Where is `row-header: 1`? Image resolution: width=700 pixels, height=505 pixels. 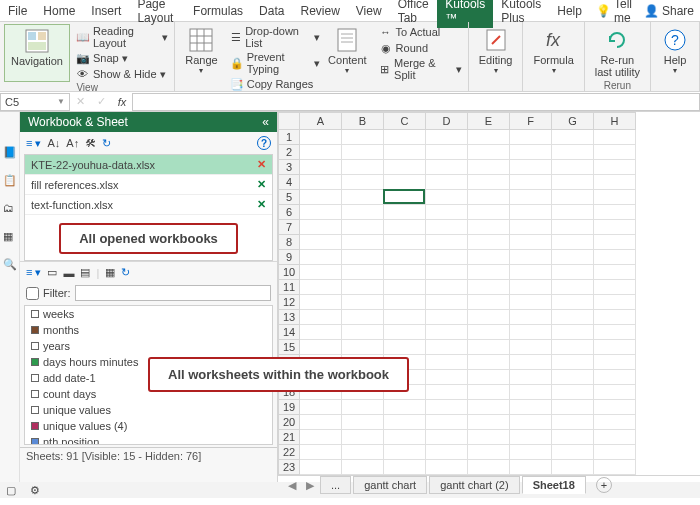 row-header: 1 is located at coordinates (289, 138).